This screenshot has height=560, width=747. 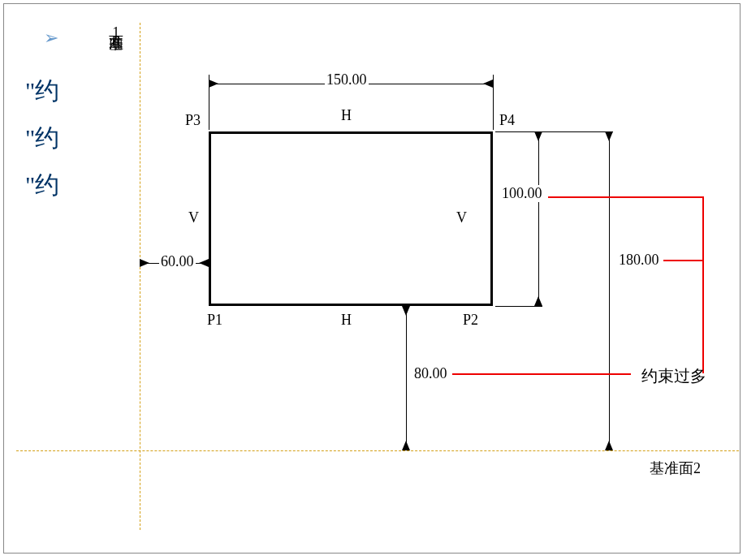 I want to click on edge-top-h: H, so click(x=346, y=115).